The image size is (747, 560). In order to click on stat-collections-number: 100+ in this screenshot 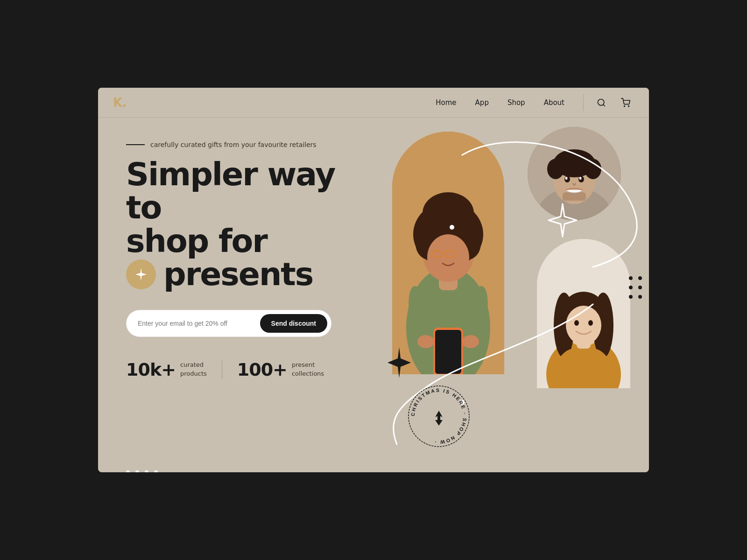, I will do `click(262, 370)`.